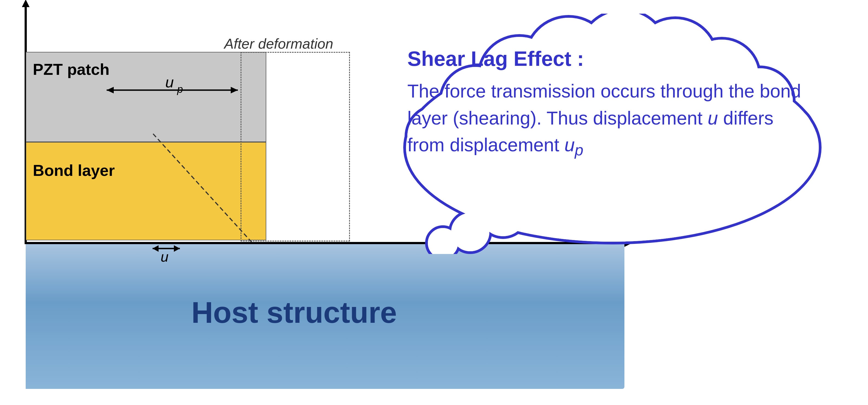 The width and height of the screenshot is (868, 405). Describe the element at coordinates (175, 90) in the screenshot. I see `up-displacement-arrow: u p` at that location.